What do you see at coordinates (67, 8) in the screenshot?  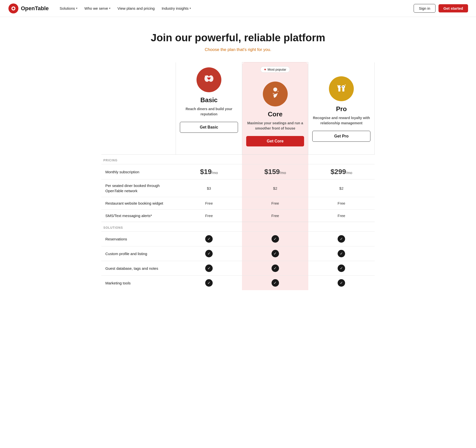 I see `nav-solutions-label: Solutions` at bounding box center [67, 8].